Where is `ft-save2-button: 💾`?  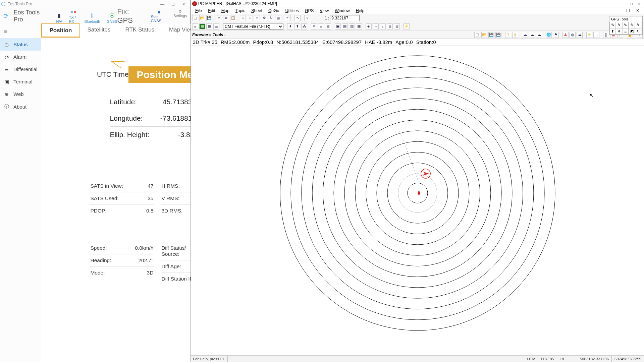 ft-save2-button: 💾 is located at coordinates (498, 35).